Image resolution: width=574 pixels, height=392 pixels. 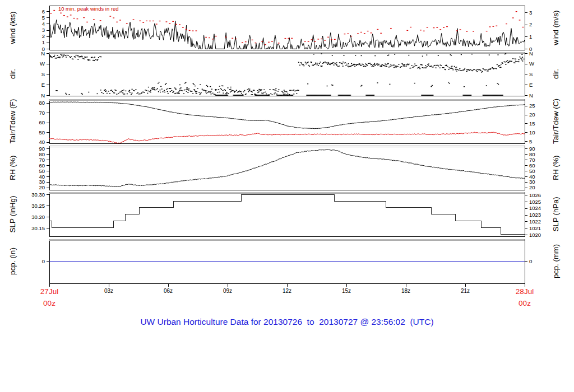 I want to click on right-tick-label: 50, so click(x=533, y=171).